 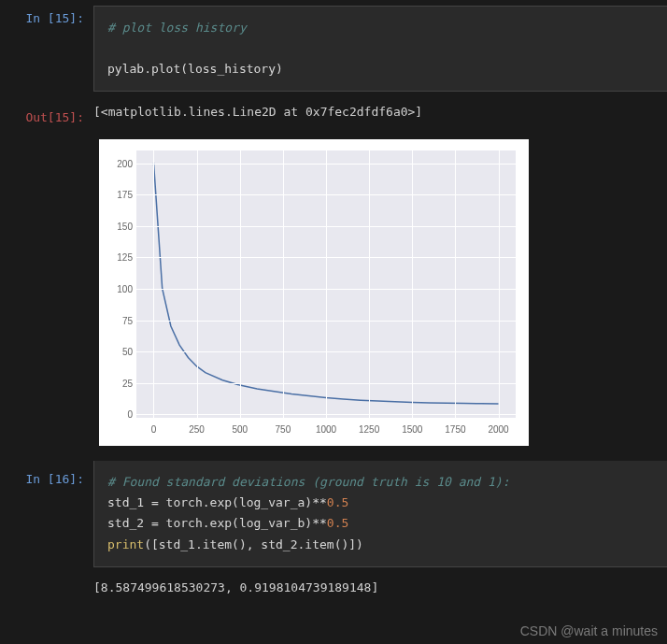 I want to click on output-row-15: Out[15]: [<matplotlib.lines.Line2D at 0x…, so click(x=334, y=114).